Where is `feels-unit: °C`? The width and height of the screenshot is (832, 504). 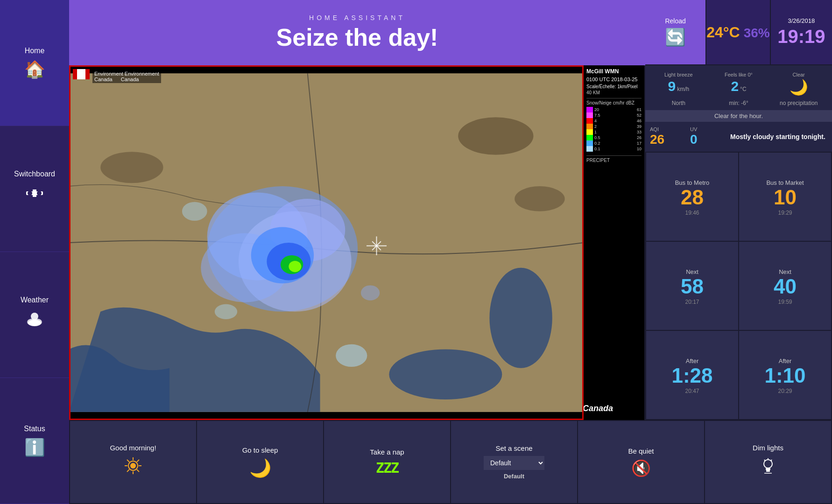
feels-unit: °C is located at coordinates (743, 89).